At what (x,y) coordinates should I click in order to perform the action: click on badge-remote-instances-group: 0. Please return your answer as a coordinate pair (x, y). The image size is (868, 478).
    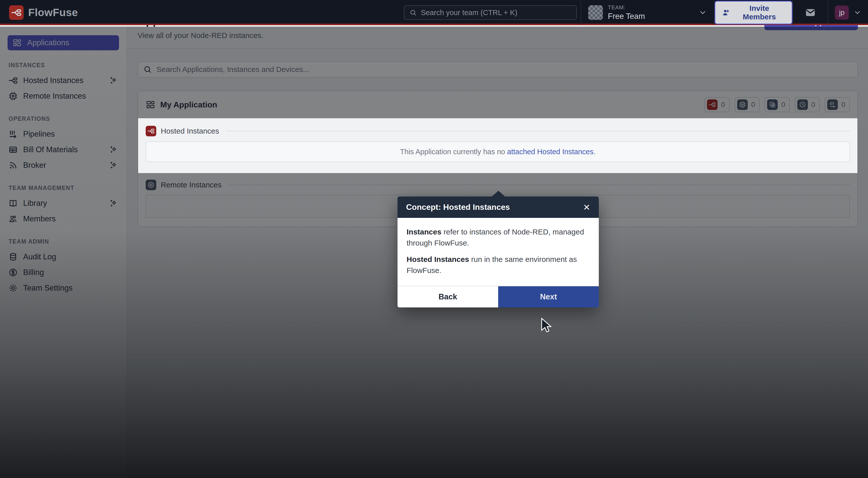
    Looking at the image, I should click on (777, 104).